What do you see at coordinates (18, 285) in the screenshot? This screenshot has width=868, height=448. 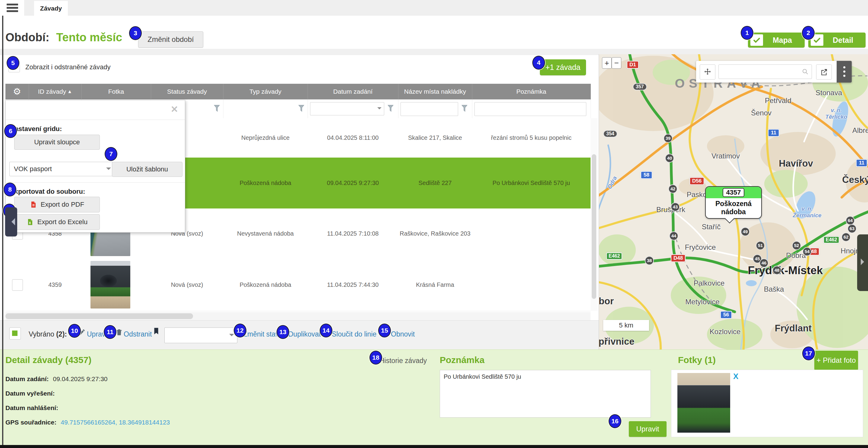 I see `row-checkbox` at bounding box center [18, 285].